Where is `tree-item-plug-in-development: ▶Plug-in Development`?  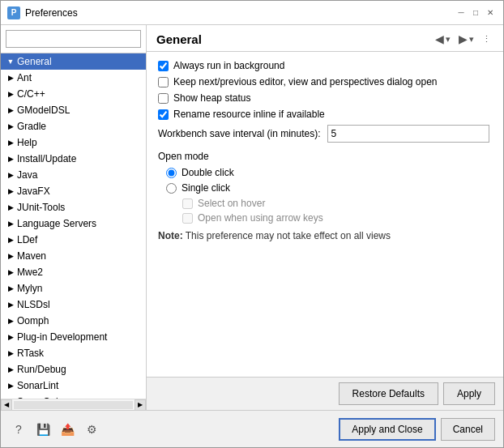 tree-item-plug-in-development: ▶Plug-in Development is located at coordinates (73, 337).